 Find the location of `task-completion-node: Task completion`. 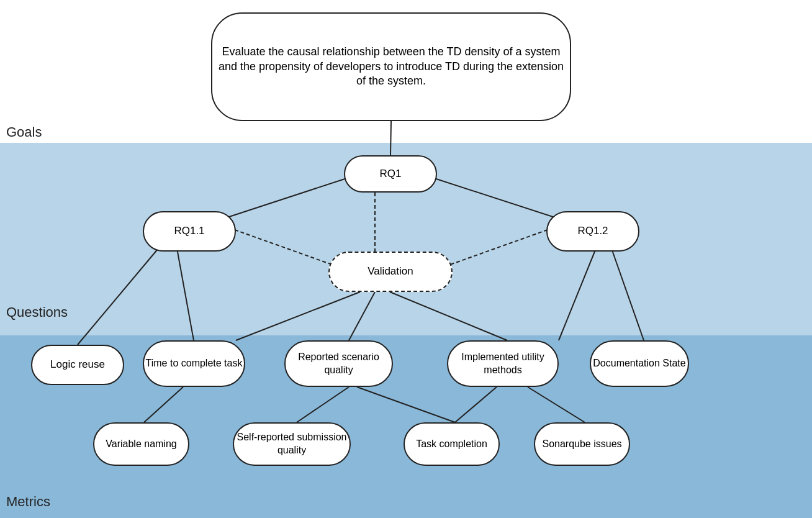

task-completion-node: Task completion is located at coordinates (452, 444).